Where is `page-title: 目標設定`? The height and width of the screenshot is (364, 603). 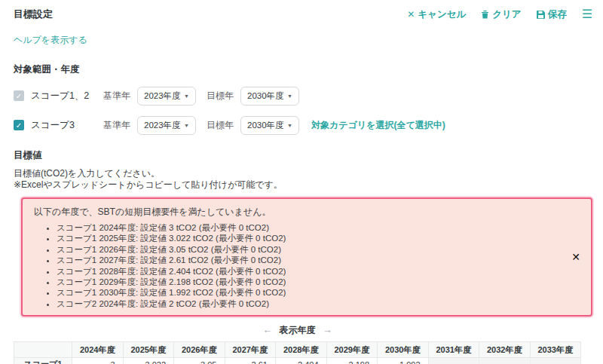
page-title: 目標設定 is located at coordinates (33, 14).